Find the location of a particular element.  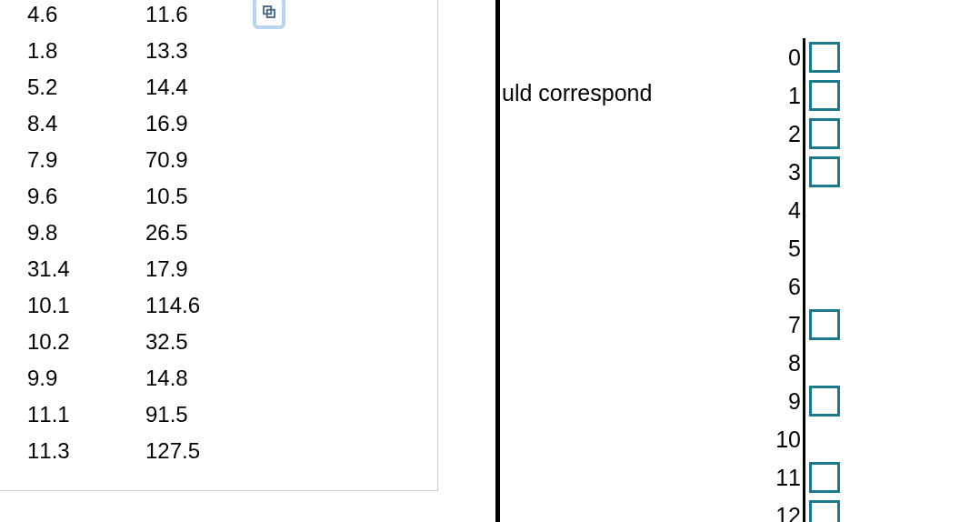

cell: 13.3 is located at coordinates (200, 51).